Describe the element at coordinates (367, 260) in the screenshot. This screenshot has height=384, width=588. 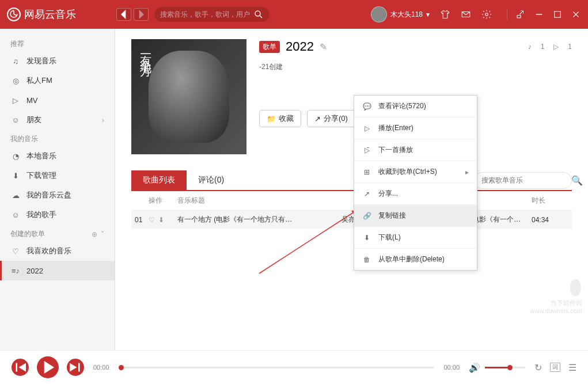
I see `trash-icon: 🗑` at that location.